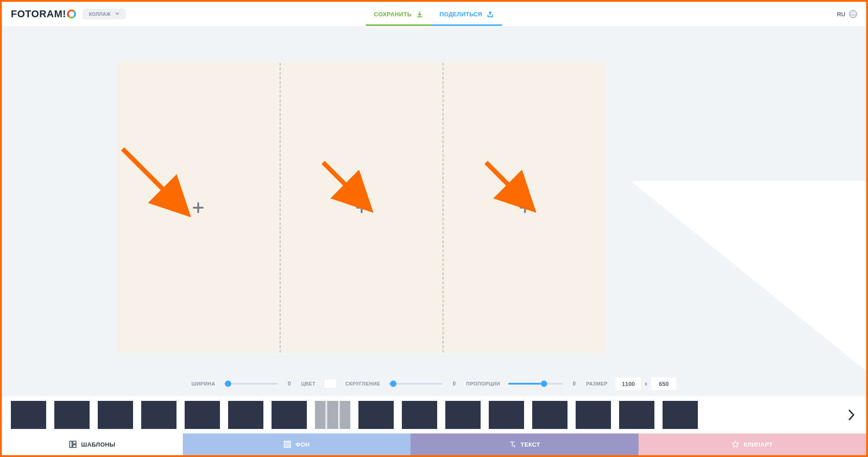  What do you see at coordinates (303, 444) in the screenshot?
I see `tab-background-label: ФОН` at bounding box center [303, 444].